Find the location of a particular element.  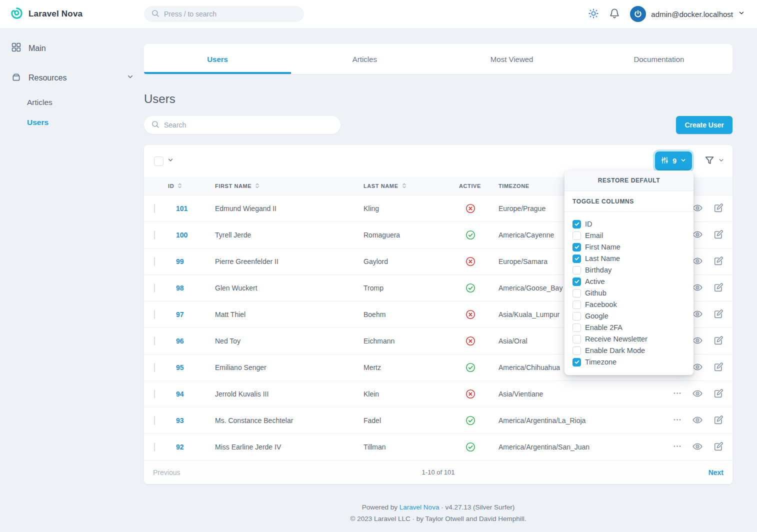

resource-search is located at coordinates (242, 125).